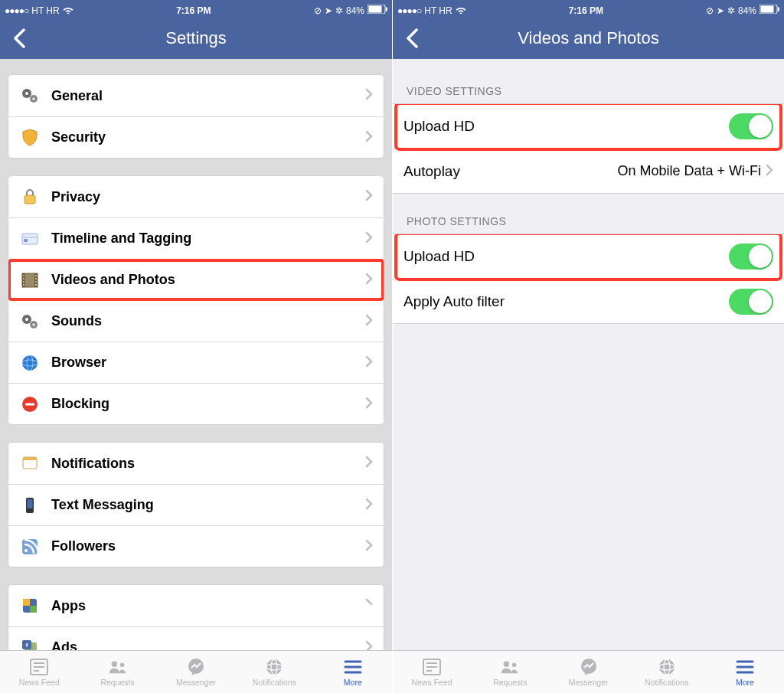  I want to click on settings-row-apps: Apps, so click(196, 606).